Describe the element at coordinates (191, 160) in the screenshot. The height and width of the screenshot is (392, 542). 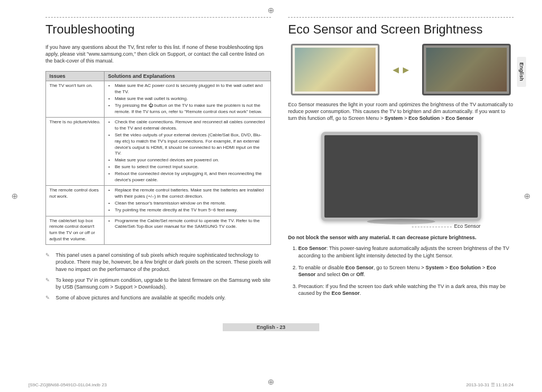
I see `solution-item: Make sure your connected devices are pow…` at that location.